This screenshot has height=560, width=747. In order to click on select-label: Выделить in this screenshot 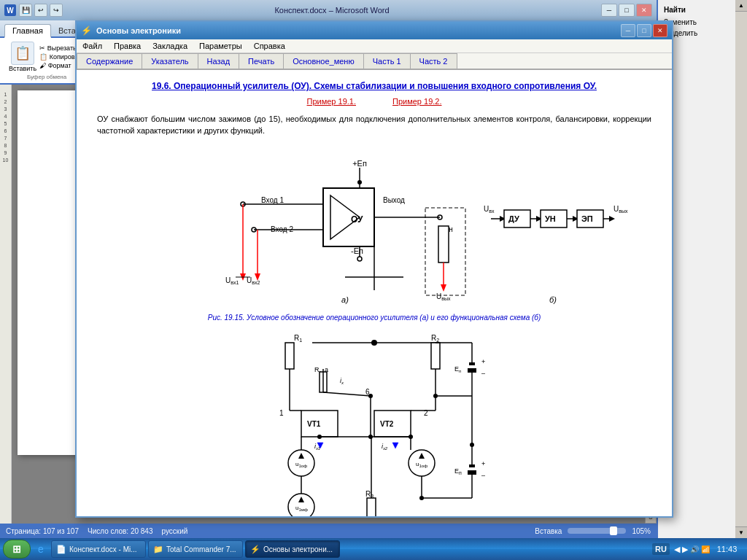, I will do `click(703, 34)`.